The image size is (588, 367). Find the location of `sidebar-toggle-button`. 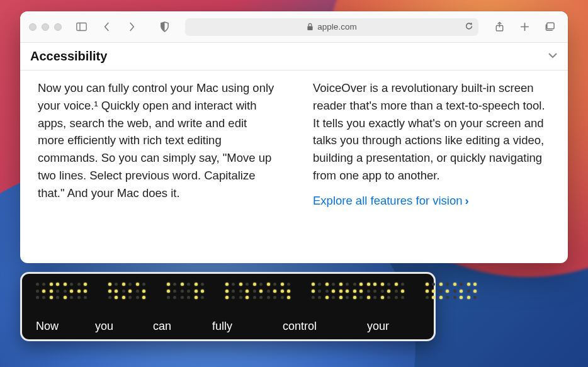

sidebar-toggle-button is located at coordinates (81, 27).